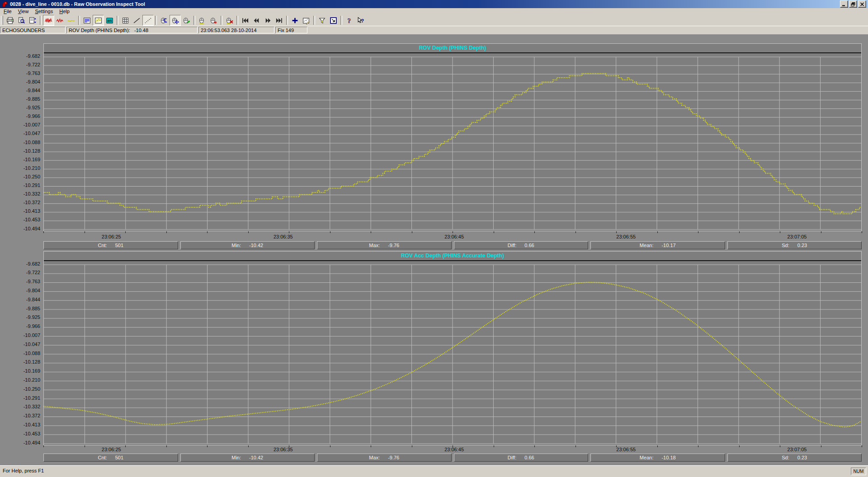 The image size is (868, 477). What do you see at coordinates (230, 20) in the screenshot?
I see `mouse-delete-icon` at bounding box center [230, 20].